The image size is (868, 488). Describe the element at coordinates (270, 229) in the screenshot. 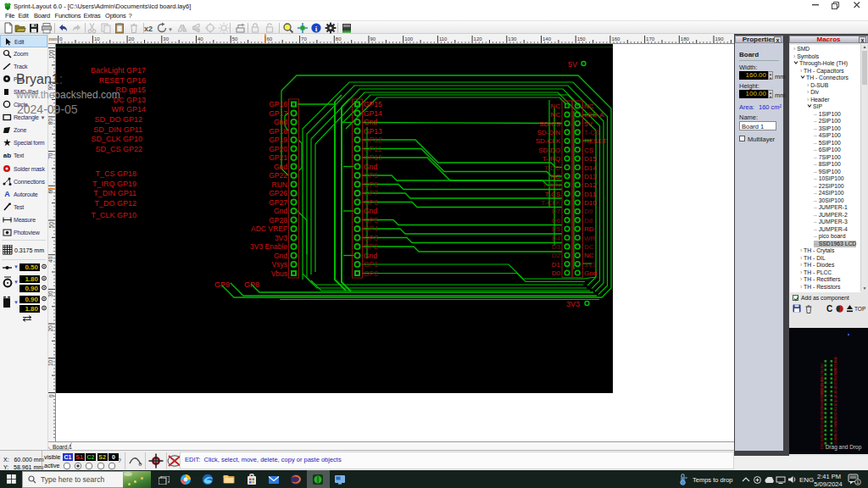

I see `svg-text: ADC VREF` at that location.